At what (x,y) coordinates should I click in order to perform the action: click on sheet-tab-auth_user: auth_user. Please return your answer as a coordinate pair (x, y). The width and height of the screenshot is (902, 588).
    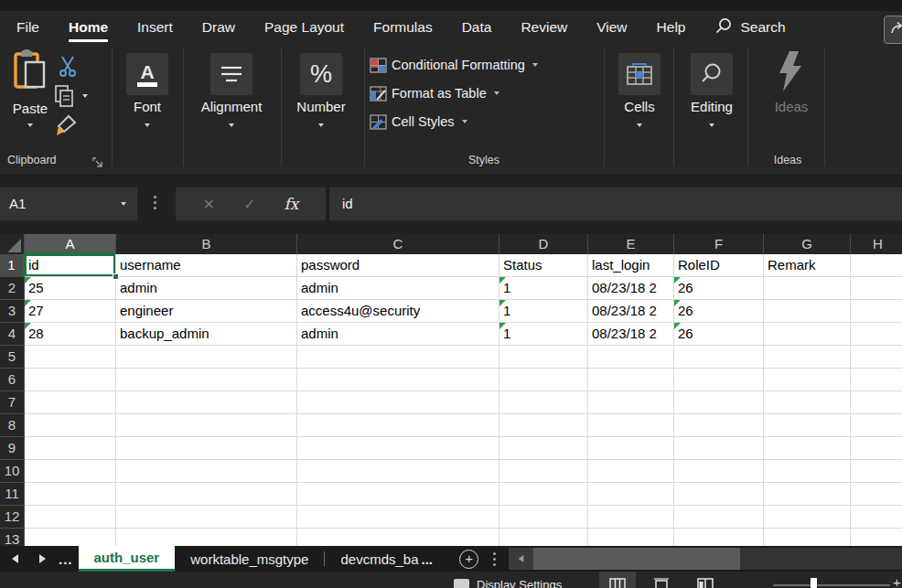
    Looking at the image, I should click on (127, 559).